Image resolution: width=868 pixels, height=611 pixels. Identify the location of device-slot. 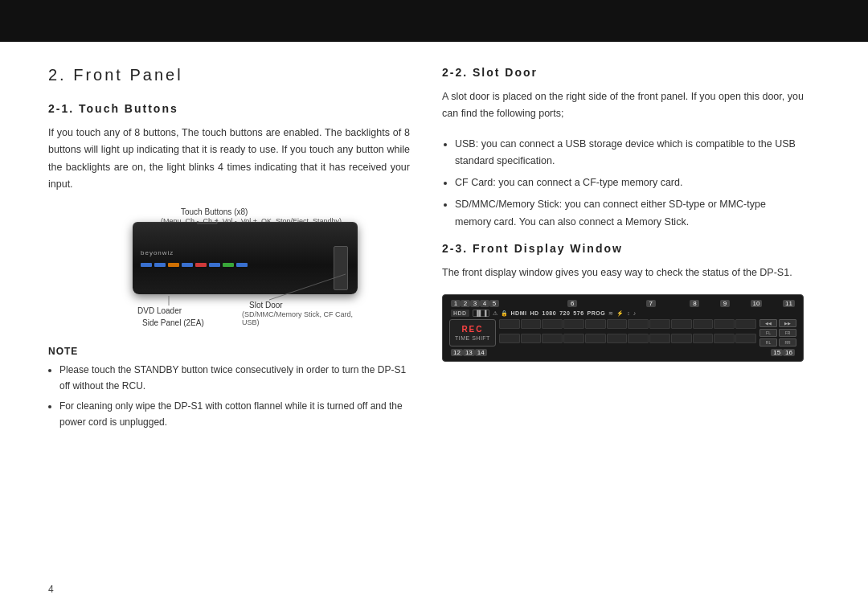
(341, 269).